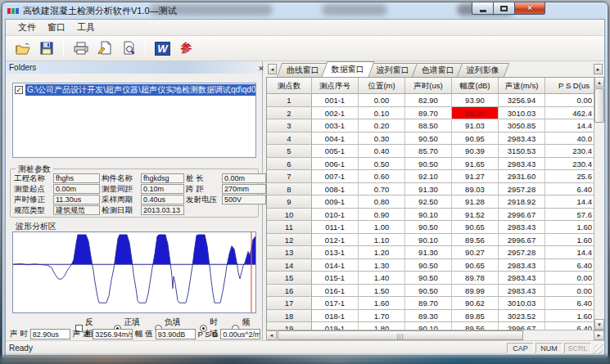  I want to click on table-cell-r11-c3: 90.50, so click(429, 227).